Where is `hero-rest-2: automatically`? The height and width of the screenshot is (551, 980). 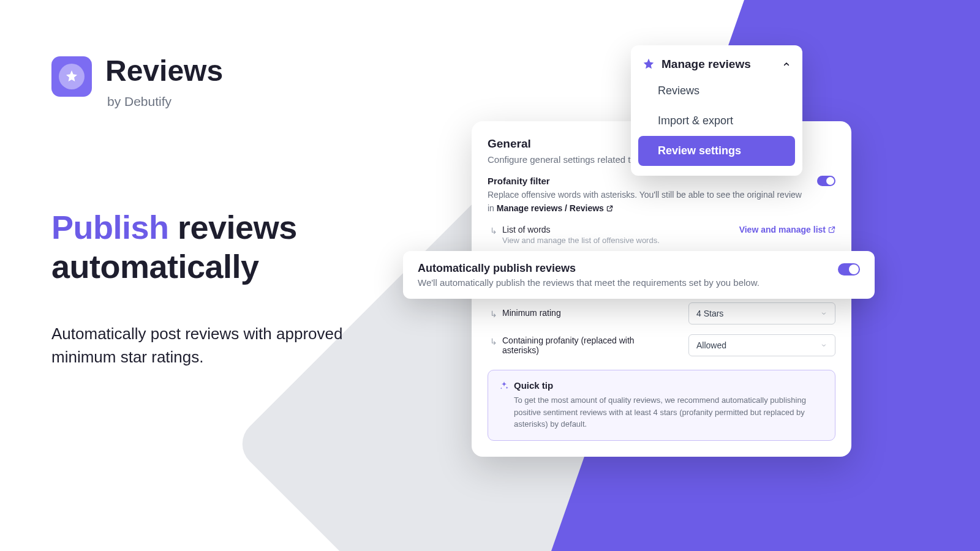 hero-rest-2: automatically is located at coordinates (156, 266).